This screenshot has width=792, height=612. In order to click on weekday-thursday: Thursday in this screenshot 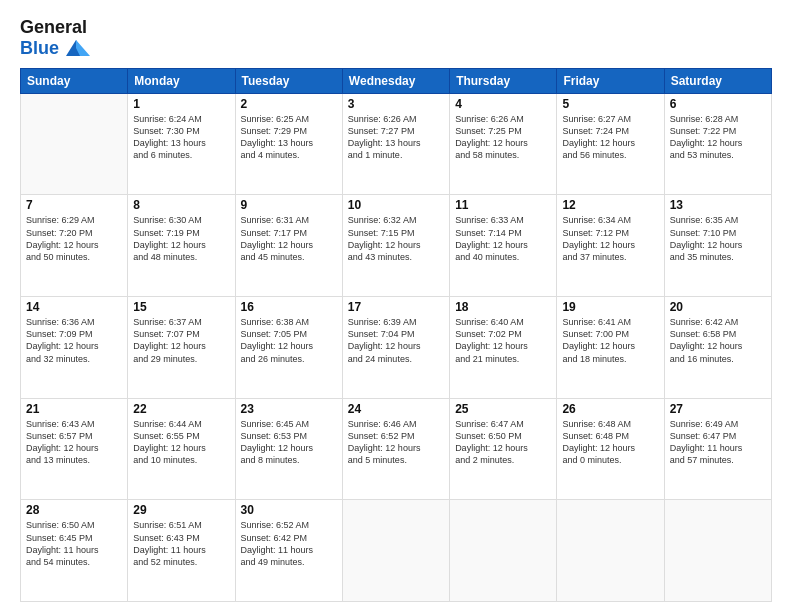, I will do `click(504, 80)`.